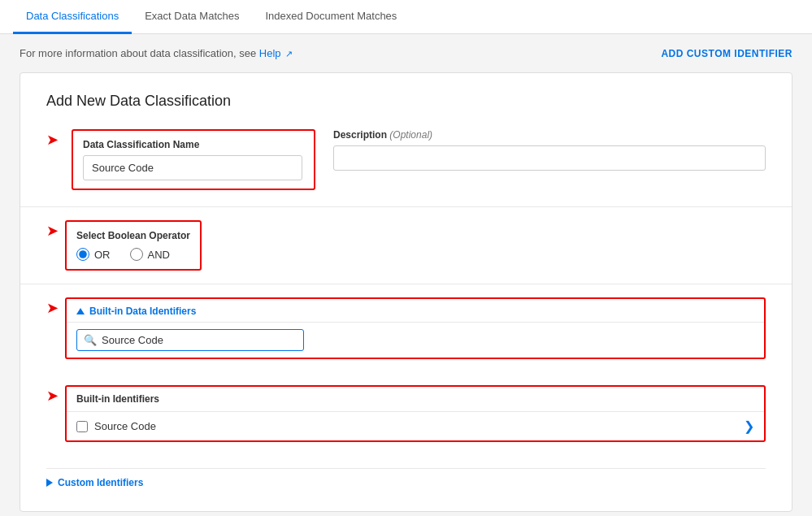 Image resolution: width=812 pixels, height=516 pixels. What do you see at coordinates (415, 340) in the screenshot?
I see `search-row: 🔍` at bounding box center [415, 340].